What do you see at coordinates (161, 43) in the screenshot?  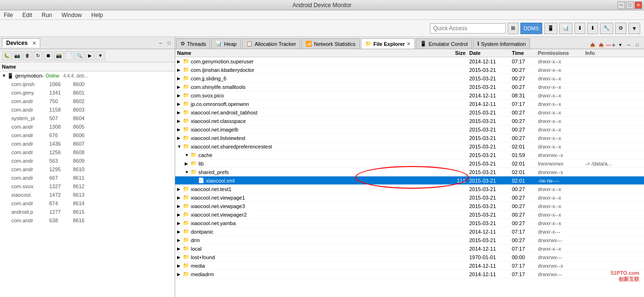 I see `minimize-panel-btn: ─` at bounding box center [161, 43].